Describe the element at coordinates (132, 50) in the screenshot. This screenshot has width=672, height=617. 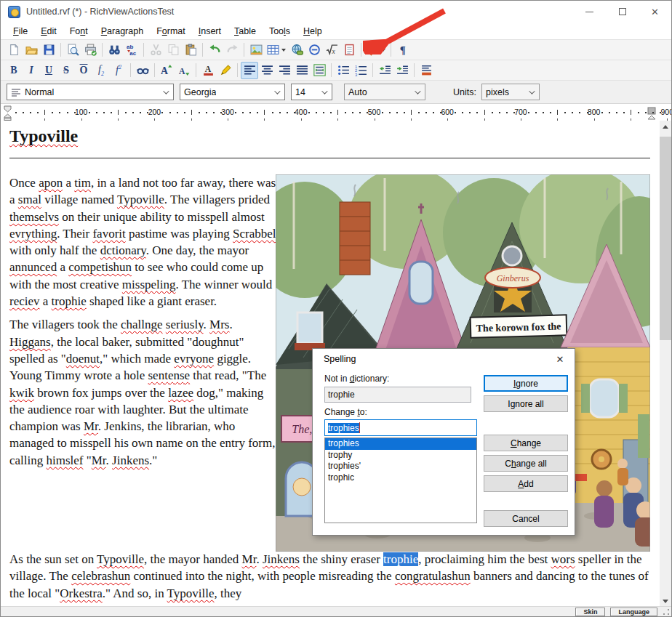
I see `replace-button: abac` at that location.